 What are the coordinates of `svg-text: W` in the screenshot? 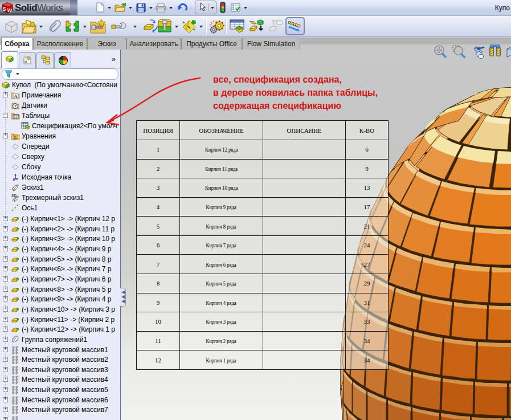 It's located at (9, 10).